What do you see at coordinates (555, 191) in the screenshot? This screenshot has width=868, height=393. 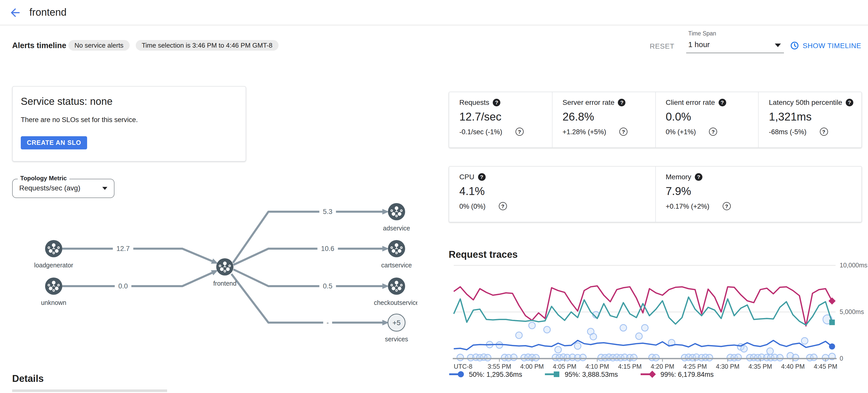 I see `metric-value: 4.1%` at bounding box center [555, 191].